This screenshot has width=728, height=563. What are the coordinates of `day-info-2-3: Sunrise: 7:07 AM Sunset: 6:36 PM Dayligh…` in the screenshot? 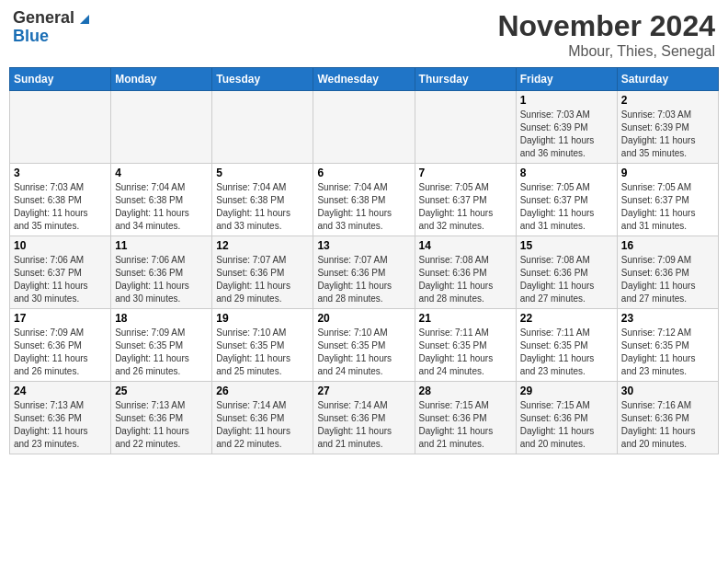 It's located at (364, 280).